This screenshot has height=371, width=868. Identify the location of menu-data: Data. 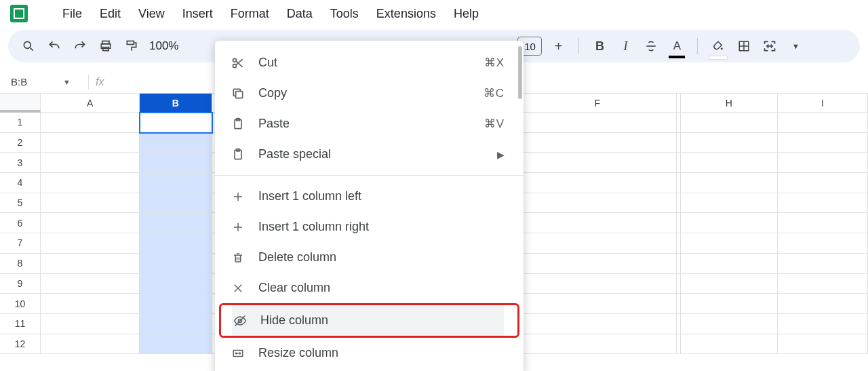
(300, 14).